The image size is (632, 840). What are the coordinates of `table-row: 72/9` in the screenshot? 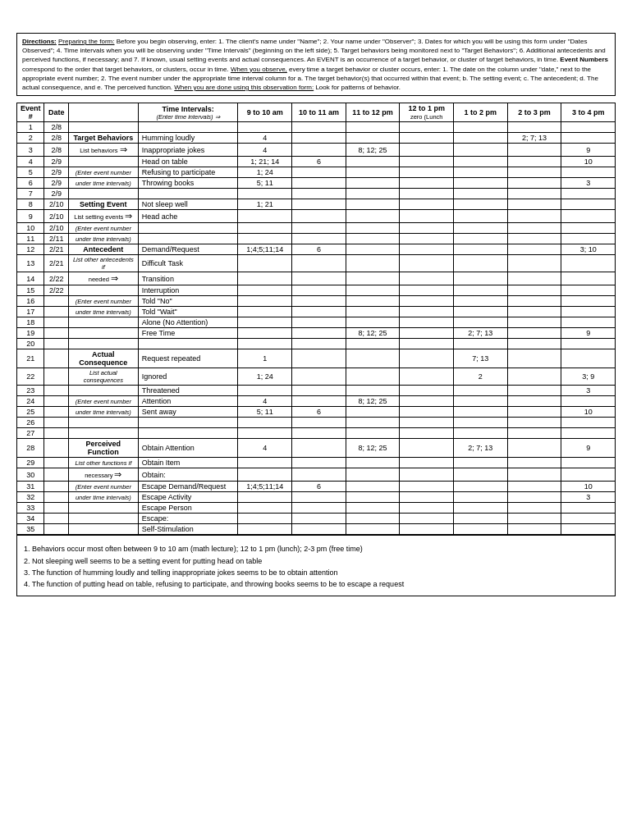 It's located at (317, 194).